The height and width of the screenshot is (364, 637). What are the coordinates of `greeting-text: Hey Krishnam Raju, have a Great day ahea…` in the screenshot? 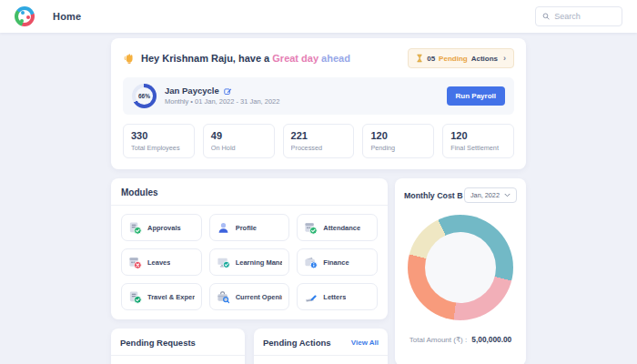 It's located at (237, 58).